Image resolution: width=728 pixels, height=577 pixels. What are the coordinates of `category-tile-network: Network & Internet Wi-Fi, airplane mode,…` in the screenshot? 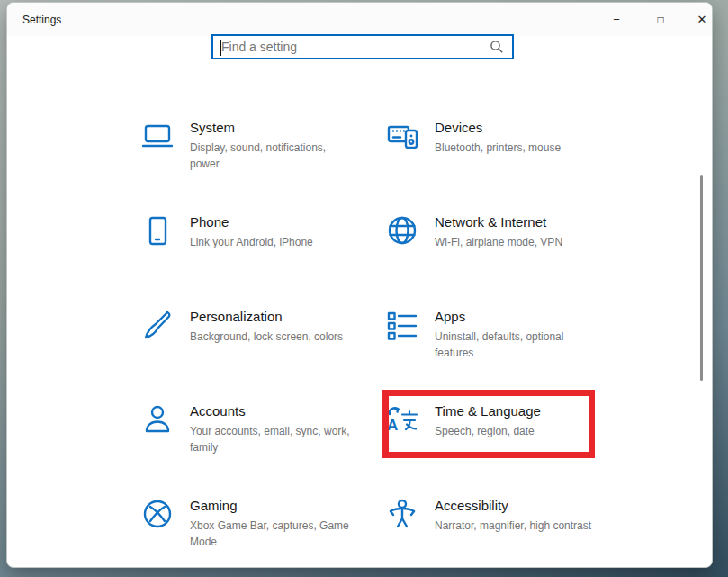 It's located at (508, 259).